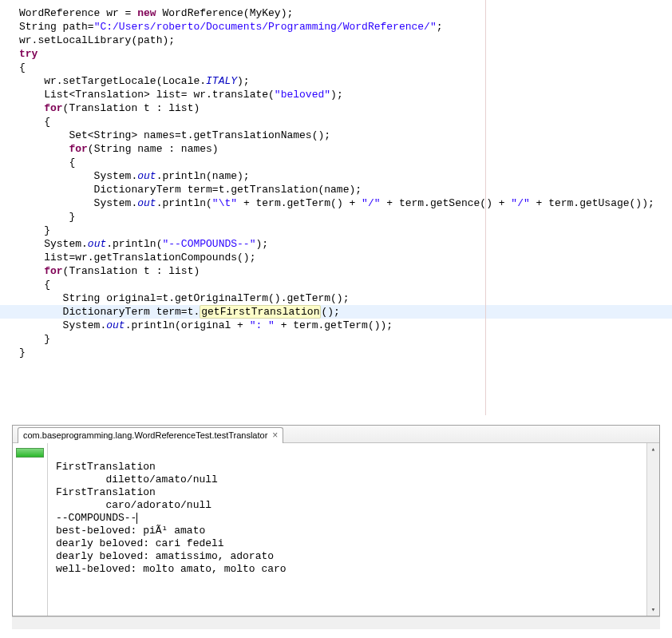 Image resolution: width=672 pixels, height=638 pixels. I want to click on tab-label: com.baseprogramming.lang.WordReferenceTe…, so click(145, 435).